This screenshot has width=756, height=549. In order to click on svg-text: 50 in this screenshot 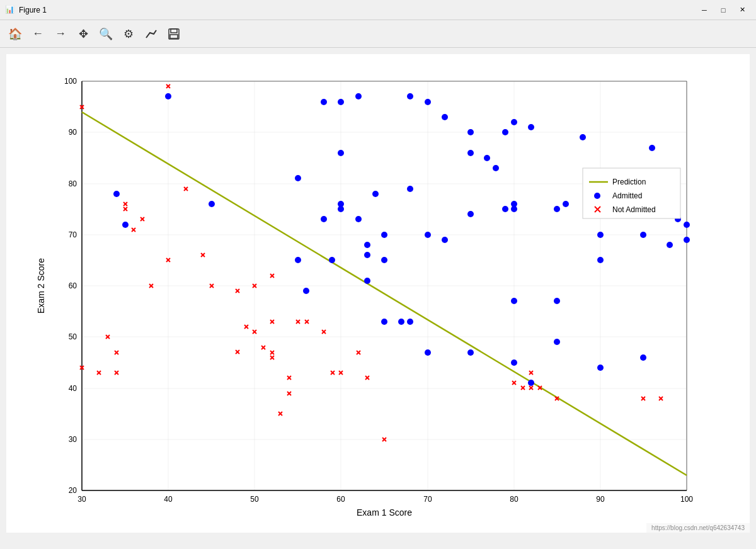, I will do `click(73, 337)`.